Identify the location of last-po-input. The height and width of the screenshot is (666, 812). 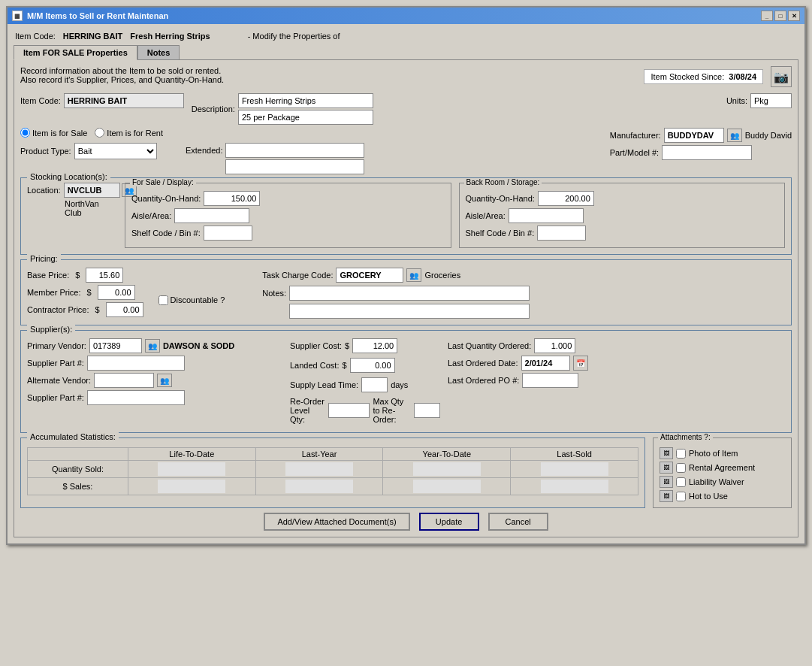
(550, 380).